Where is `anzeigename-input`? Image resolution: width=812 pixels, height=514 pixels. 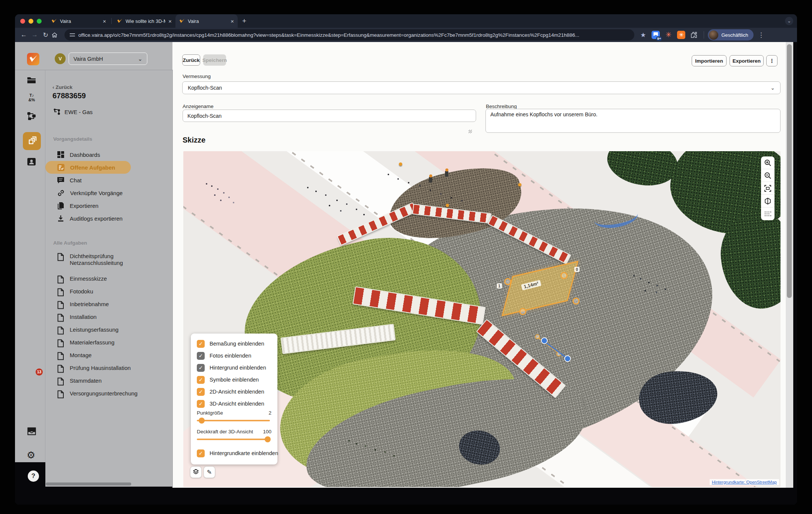 anzeigename-input is located at coordinates (329, 116).